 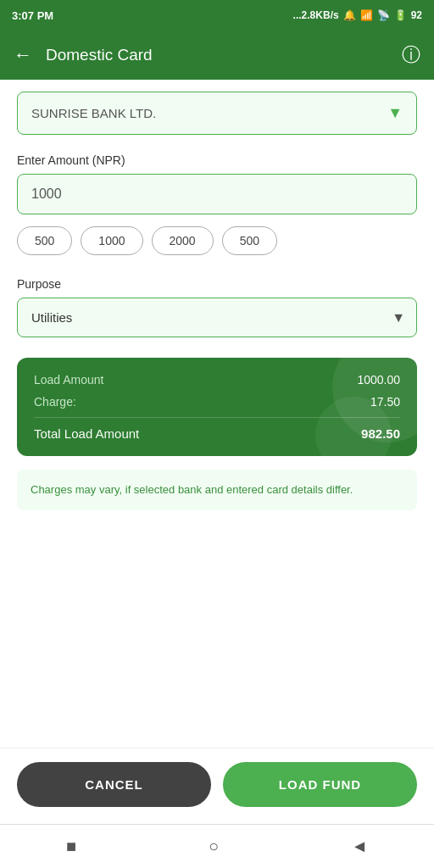 I want to click on amount-input, so click(x=217, y=194).